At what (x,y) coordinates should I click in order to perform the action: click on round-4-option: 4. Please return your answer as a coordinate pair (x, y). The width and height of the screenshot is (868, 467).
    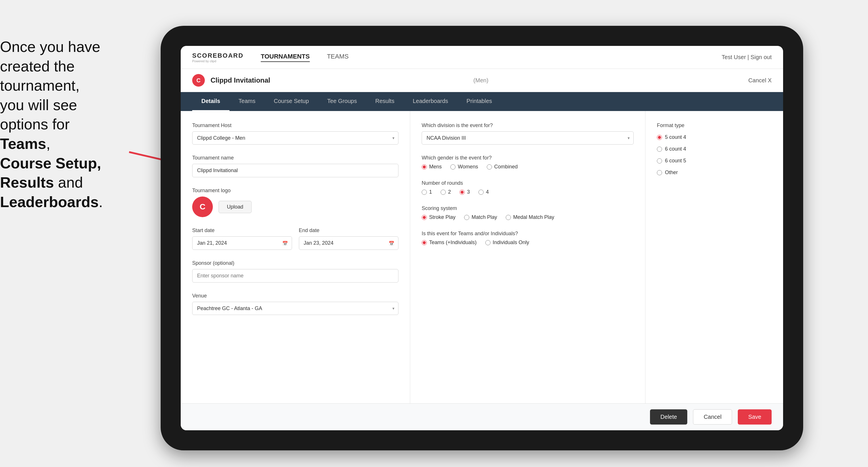
    Looking at the image, I should click on (484, 192).